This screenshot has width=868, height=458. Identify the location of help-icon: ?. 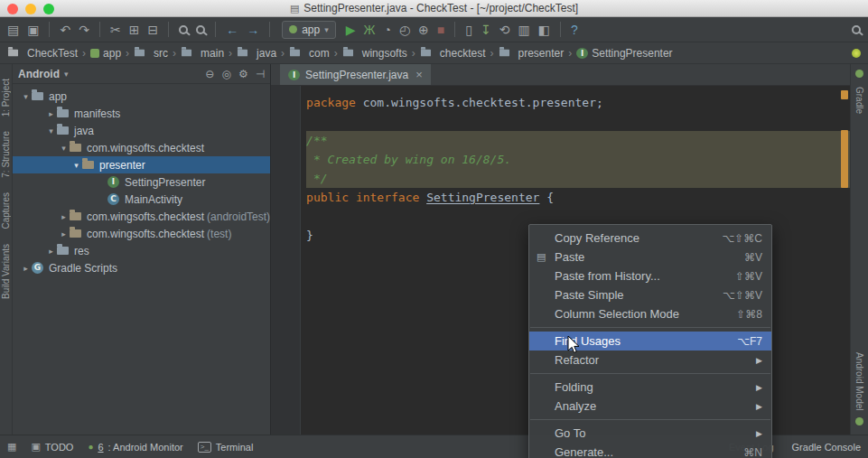
(574, 30).